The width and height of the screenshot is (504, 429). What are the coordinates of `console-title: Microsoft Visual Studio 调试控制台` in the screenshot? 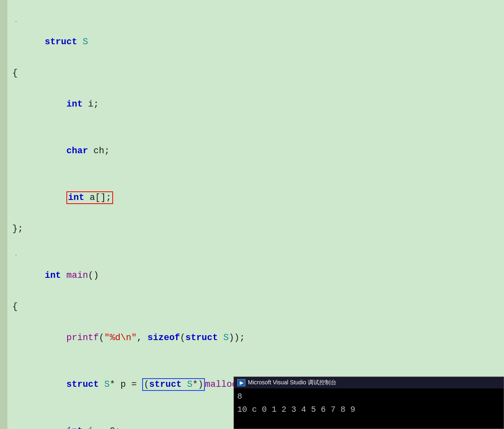 It's located at (292, 383).